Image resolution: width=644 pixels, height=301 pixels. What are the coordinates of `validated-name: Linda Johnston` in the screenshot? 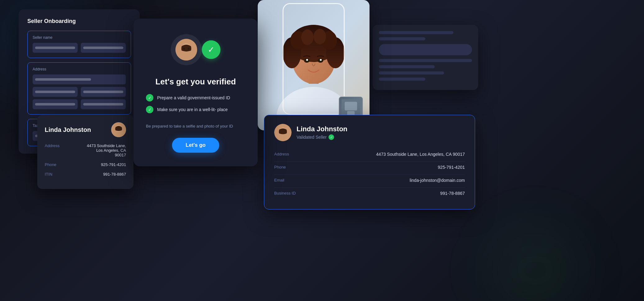 It's located at (322, 129).